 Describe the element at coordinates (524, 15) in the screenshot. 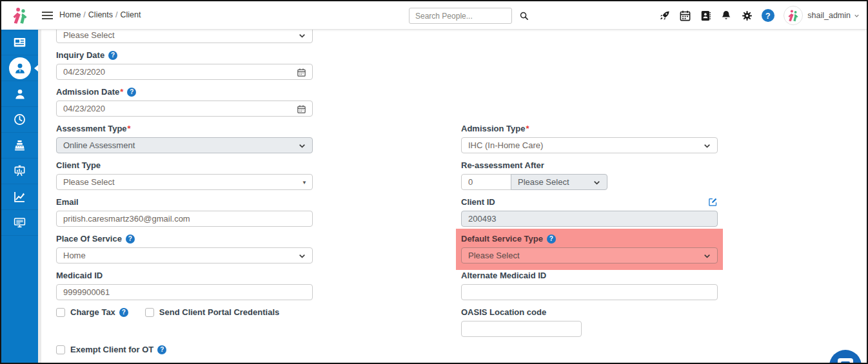

I see `search-icon` at that location.